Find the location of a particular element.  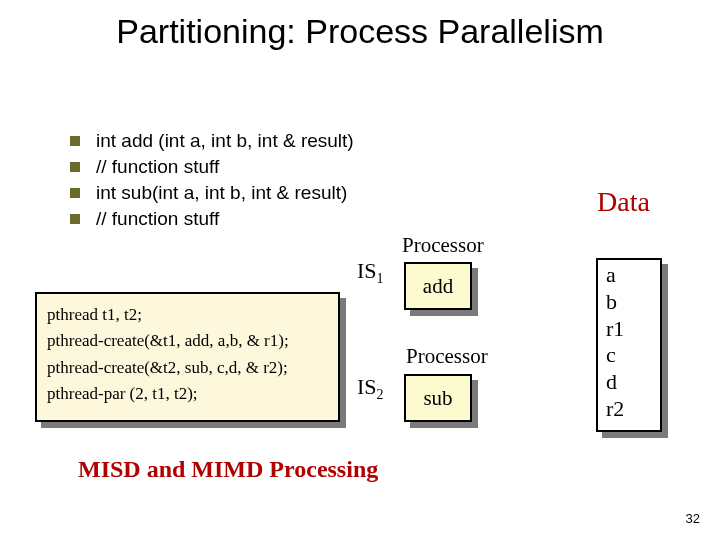

is1-sub: 1 is located at coordinates (380, 278).